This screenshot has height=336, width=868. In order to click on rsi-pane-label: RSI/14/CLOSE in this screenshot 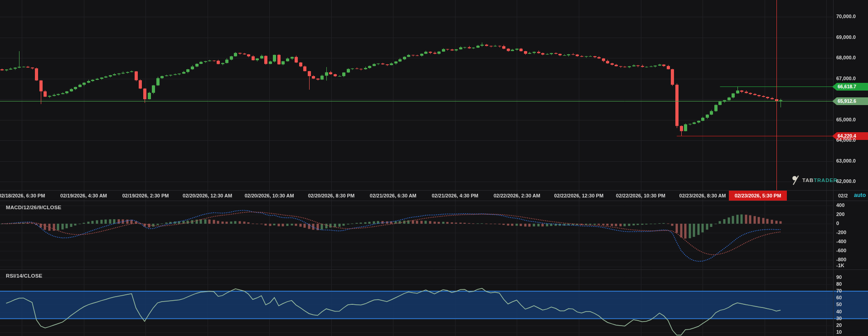, I will do `click(24, 276)`.